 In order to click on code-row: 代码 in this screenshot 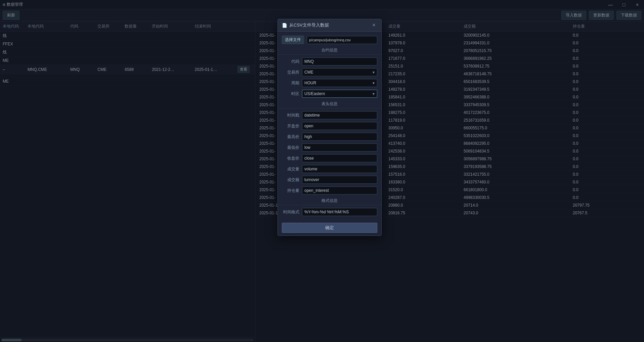, I will do `click(330, 61)`.